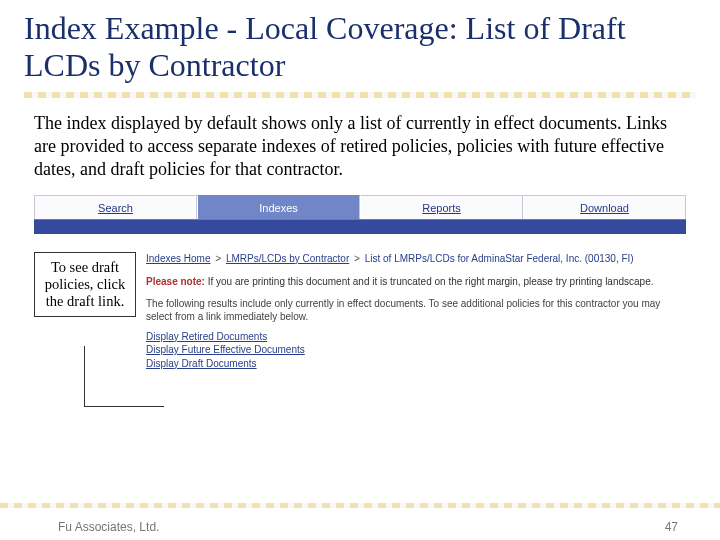 The height and width of the screenshot is (540, 720). What do you see at coordinates (278, 207) in the screenshot?
I see `tab-indexes: Indexes` at bounding box center [278, 207].